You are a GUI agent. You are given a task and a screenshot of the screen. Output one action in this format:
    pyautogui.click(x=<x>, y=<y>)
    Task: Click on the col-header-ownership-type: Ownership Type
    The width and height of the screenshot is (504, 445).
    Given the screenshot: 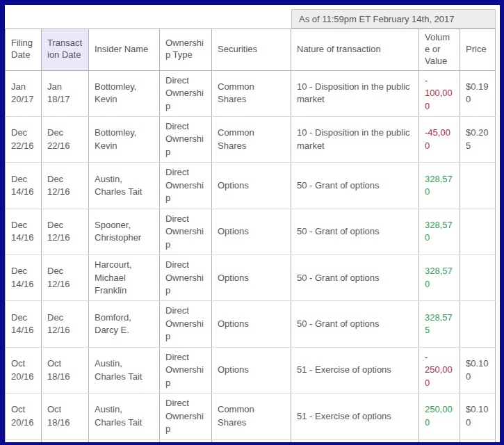 What is the action you would take?
    pyautogui.click(x=186, y=50)
    